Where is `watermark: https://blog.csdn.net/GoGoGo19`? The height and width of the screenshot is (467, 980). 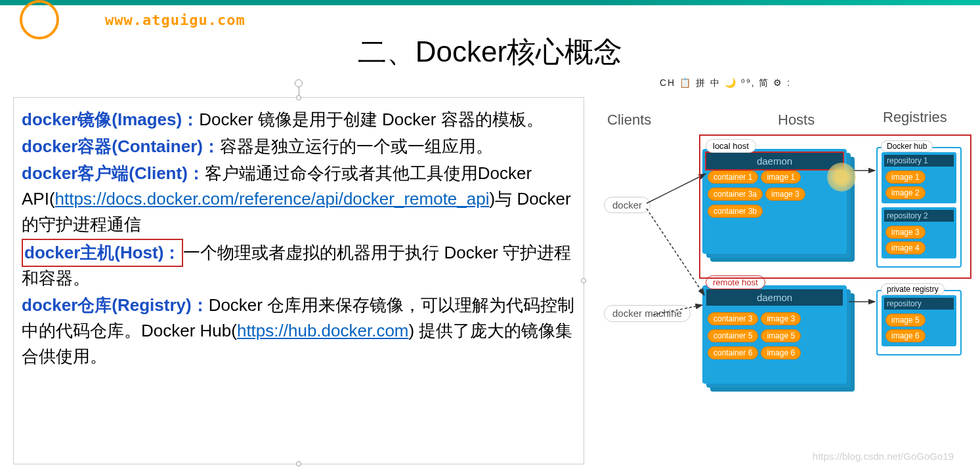 watermark: https://blog.csdn.net/GoGoGo19 is located at coordinates (884, 457).